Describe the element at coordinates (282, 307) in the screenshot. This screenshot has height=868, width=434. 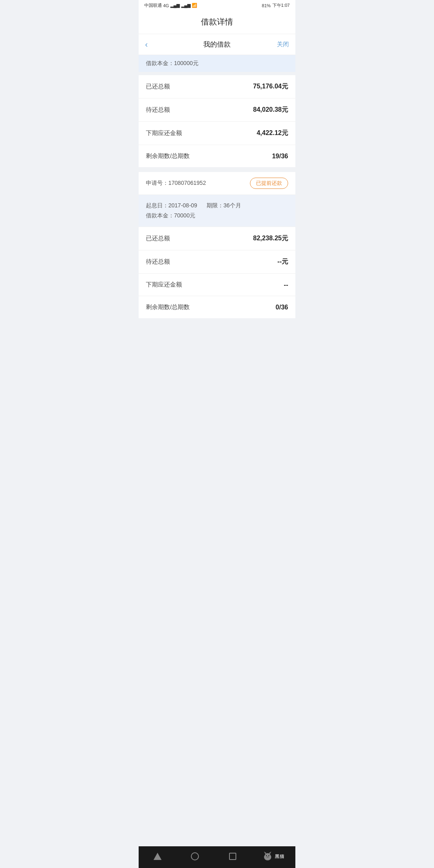
I see `sub-periods-value: 0/36` at that location.